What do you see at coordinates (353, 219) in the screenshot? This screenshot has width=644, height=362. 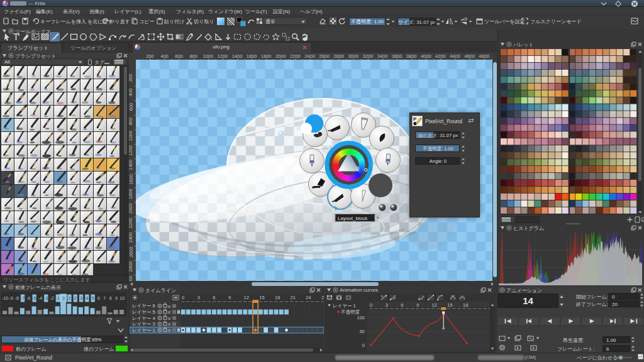 I see `svg-text: Layout_block` at bounding box center [353, 219].